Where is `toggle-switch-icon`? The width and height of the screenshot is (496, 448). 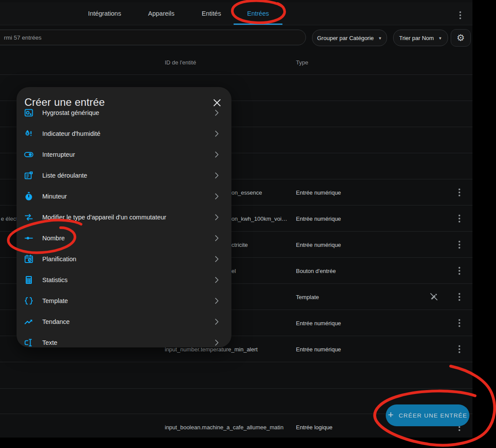 toggle-switch-icon is located at coordinates (29, 155).